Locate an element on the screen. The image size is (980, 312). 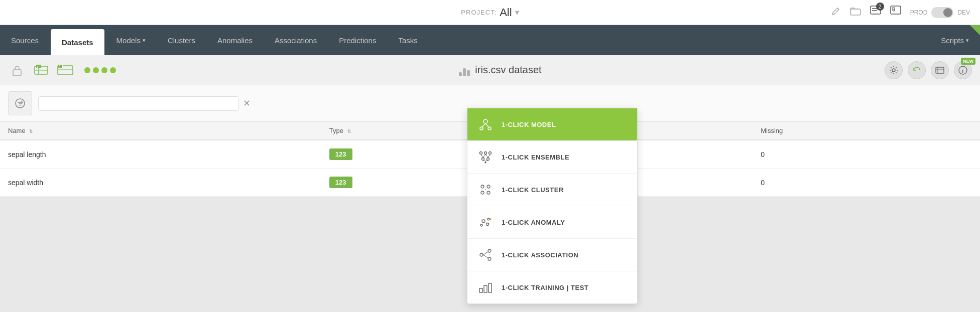
notifications-icon: 2 is located at coordinates (876, 12).